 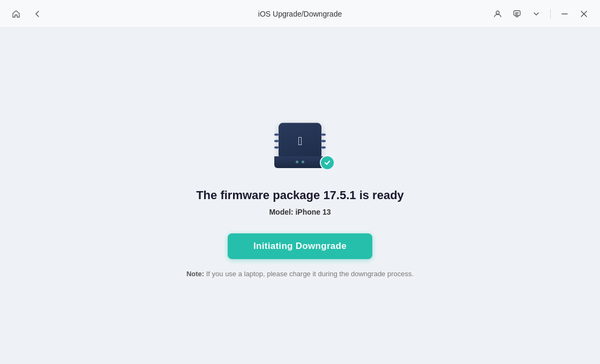 What do you see at coordinates (517, 14) in the screenshot?
I see `chat-button` at bounding box center [517, 14].